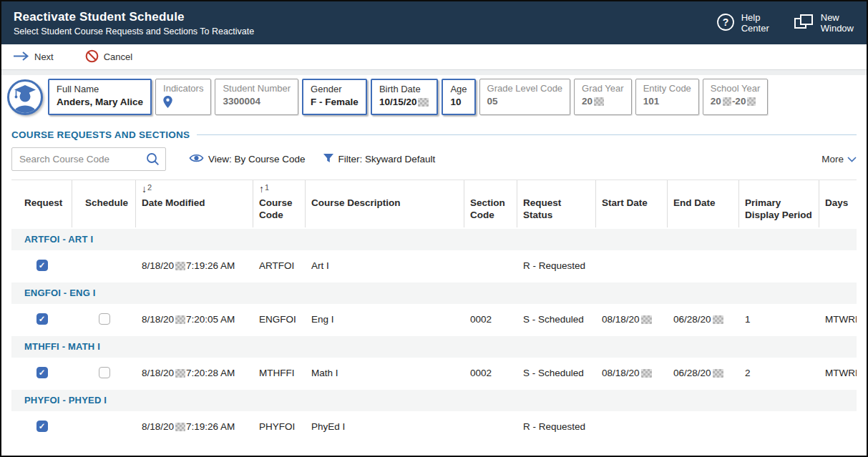 The image size is (868, 457). What do you see at coordinates (408, 97) in the screenshot?
I see `student-fields: Full NameAnders, Mary AliceIndicatorsStu…` at bounding box center [408, 97].